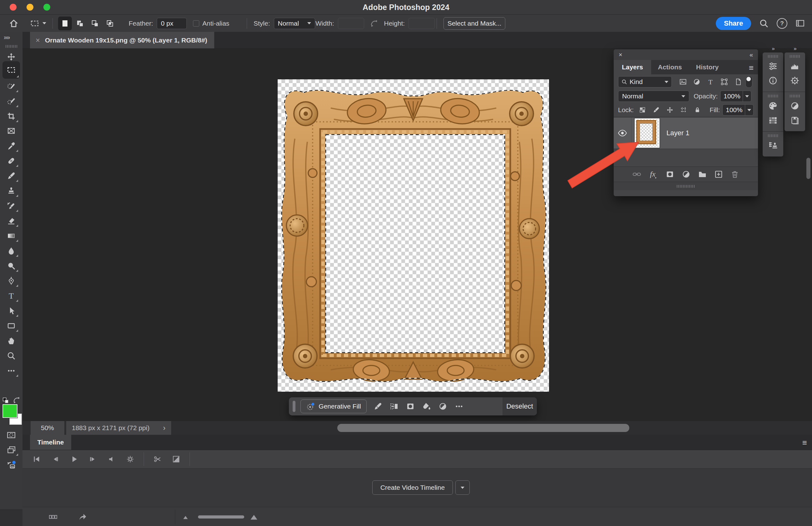 Image resolution: width=812 pixels, height=526 pixels. I want to click on layer-visibility-toggle, so click(623, 133).